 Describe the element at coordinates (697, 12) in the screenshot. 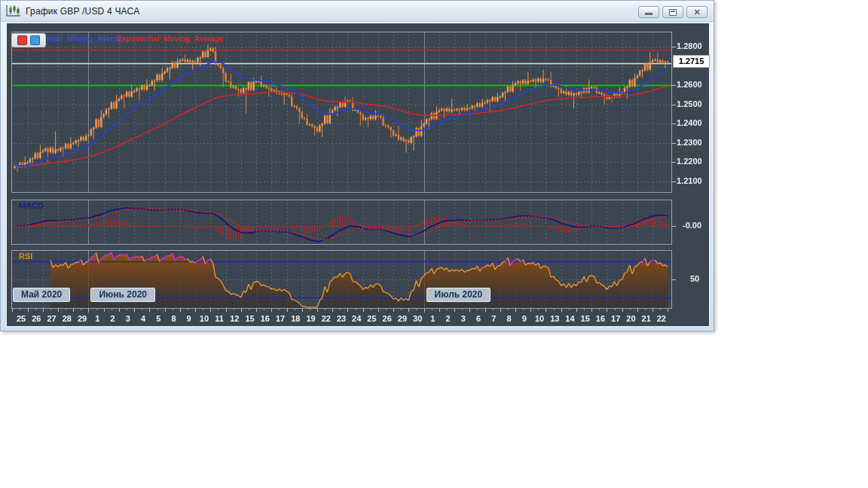

I see `close-button: ✕` at that location.